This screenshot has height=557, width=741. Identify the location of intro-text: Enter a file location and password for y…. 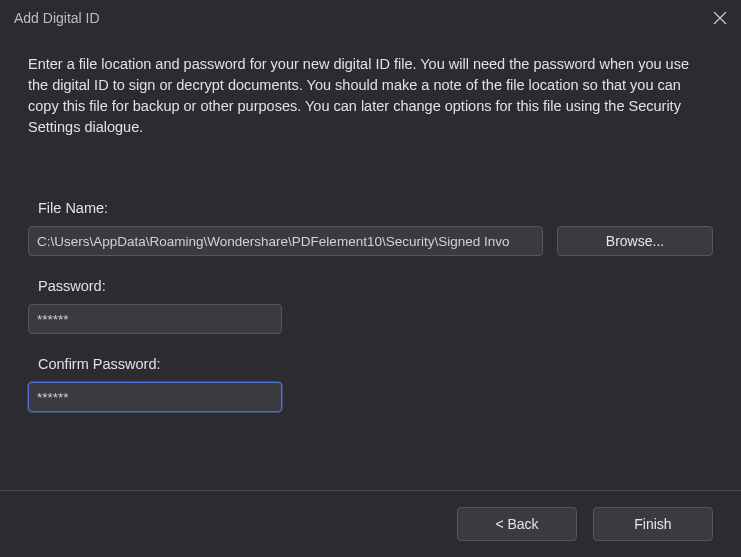
(370, 96).